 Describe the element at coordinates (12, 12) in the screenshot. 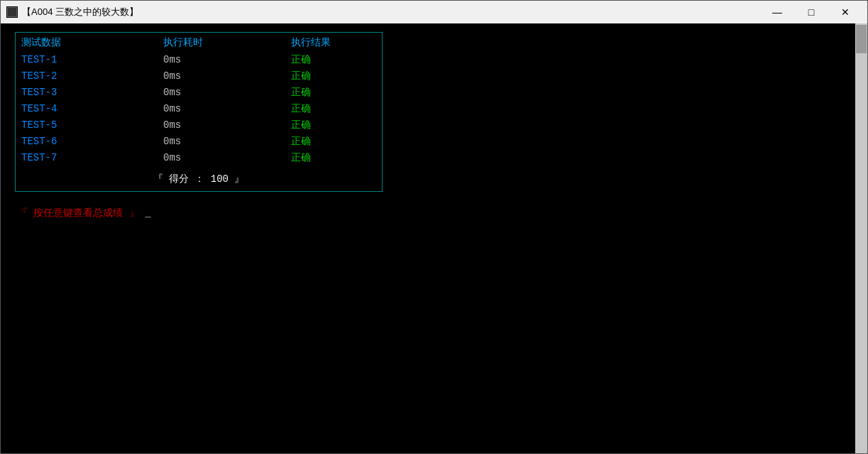

I see `app-icon` at that location.